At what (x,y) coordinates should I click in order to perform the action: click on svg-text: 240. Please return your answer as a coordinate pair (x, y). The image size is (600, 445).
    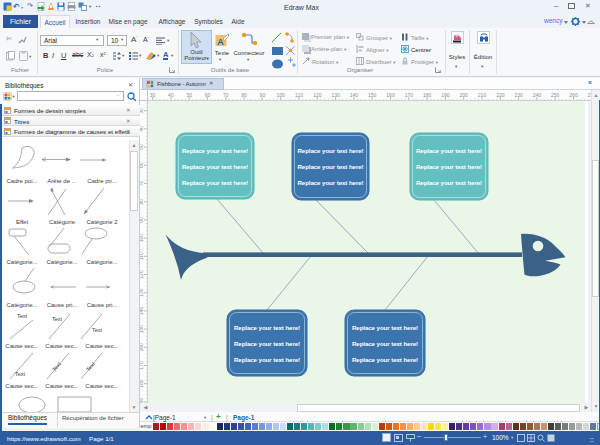
    Looking at the image, I should click on (538, 95).